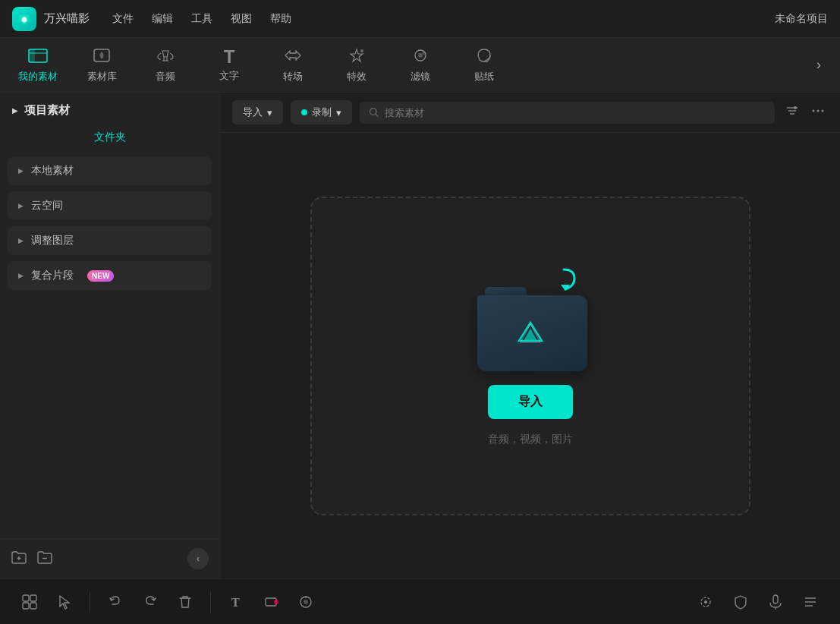  I want to click on menu-edit: 编辑, so click(162, 19).